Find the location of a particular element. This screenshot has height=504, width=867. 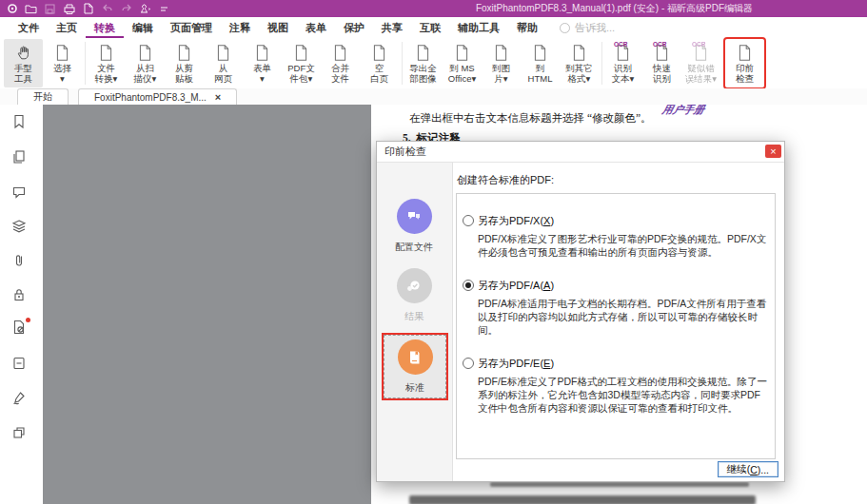

redo-icon is located at coordinates (126, 10).